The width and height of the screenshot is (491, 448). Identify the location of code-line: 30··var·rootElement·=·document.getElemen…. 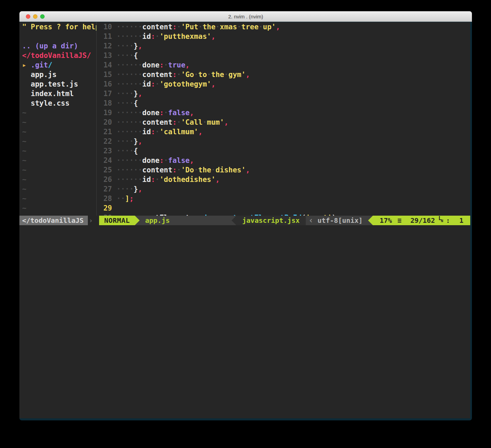
(283, 214).